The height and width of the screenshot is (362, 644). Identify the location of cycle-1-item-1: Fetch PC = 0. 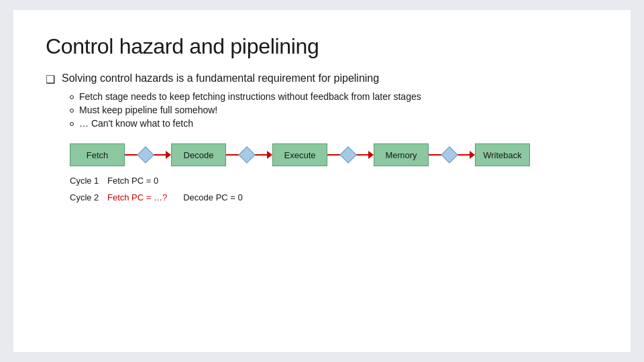
(133, 181).